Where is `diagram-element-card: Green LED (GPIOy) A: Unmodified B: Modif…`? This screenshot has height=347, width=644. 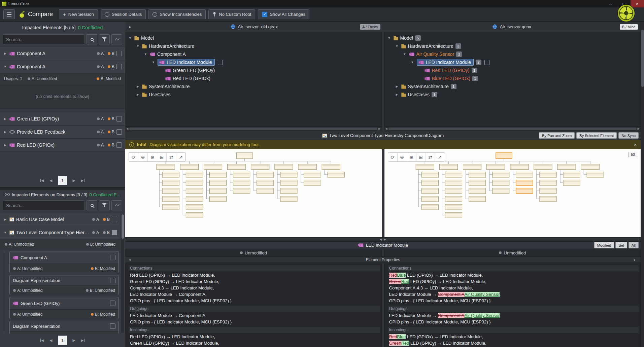 diagram-element-card: Green LED (GPIOy) A: Unmodified B: Modif… is located at coordinates (64, 308).